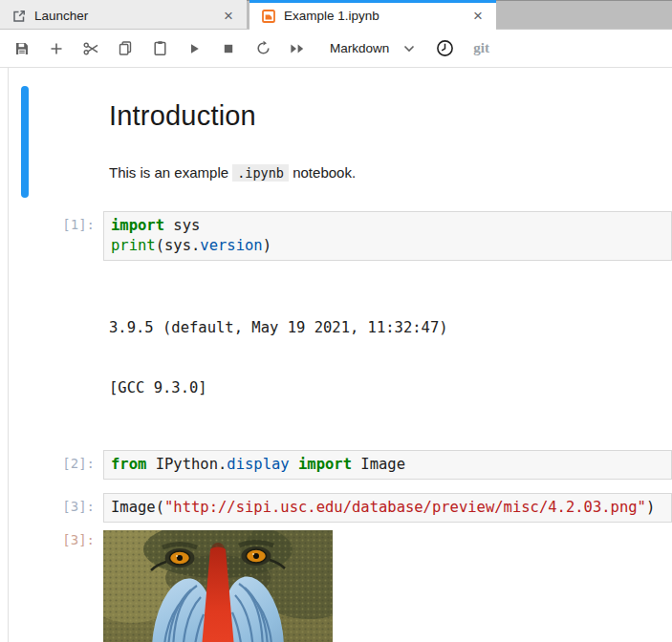 The width and height of the screenshot is (672, 642). What do you see at coordinates (379, 464) in the screenshot?
I see `code-token: Image` at bounding box center [379, 464].